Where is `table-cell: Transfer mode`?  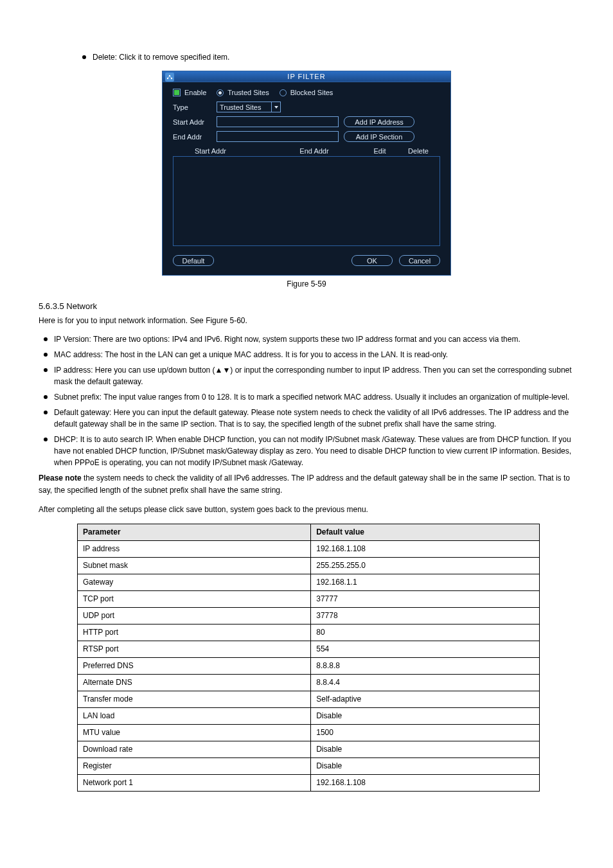 table-cell: Transfer mode is located at coordinates (194, 699).